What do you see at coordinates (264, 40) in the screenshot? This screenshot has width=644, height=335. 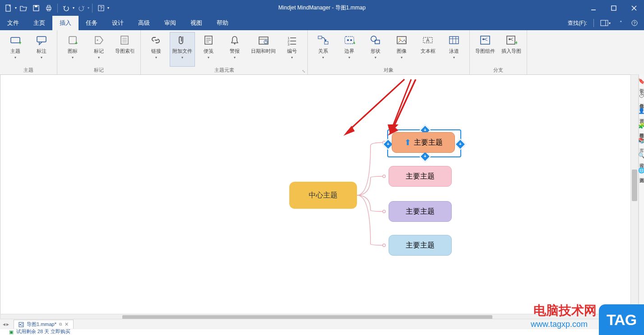 I see `datetime-icon` at bounding box center [264, 40].